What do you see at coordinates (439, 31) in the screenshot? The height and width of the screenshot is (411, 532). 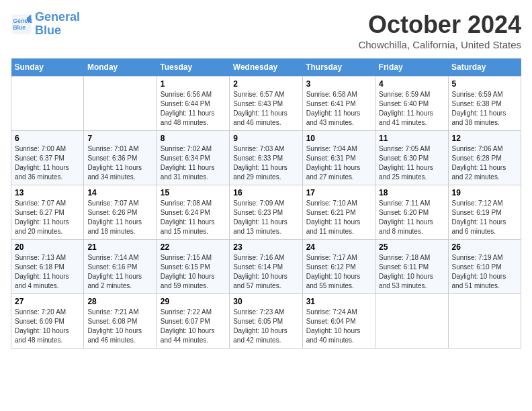 I see `title-block: October 2024 Chowchilla, California, Uni…` at bounding box center [439, 31].